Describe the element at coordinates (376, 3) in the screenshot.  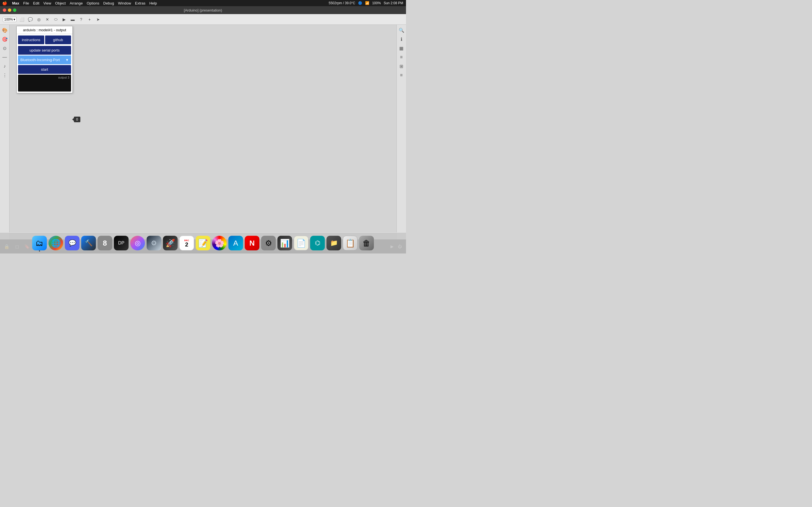
I see `battery-status: 100%` at that location.